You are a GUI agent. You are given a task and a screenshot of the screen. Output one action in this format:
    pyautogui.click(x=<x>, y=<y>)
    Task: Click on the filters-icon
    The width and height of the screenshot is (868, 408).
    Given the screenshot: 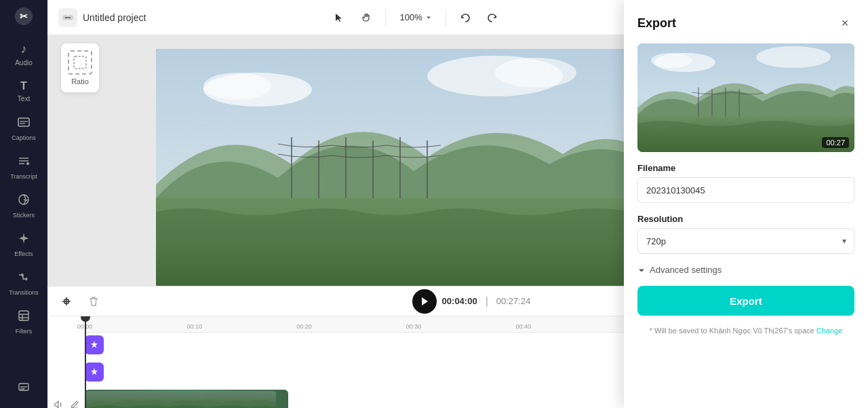 What is the action you would take?
    pyautogui.click(x=24, y=318)
    